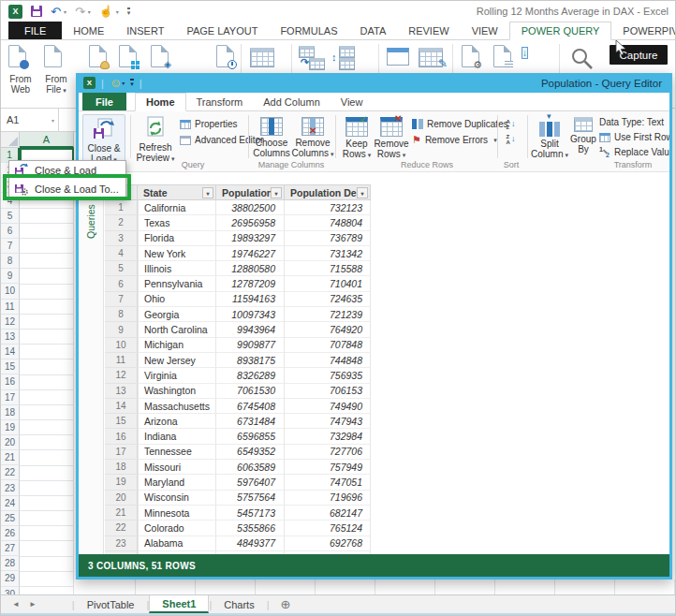 This screenshot has width=676, height=616. What do you see at coordinates (122, 482) in the screenshot?
I see `row-number: 19` at bounding box center [122, 482].